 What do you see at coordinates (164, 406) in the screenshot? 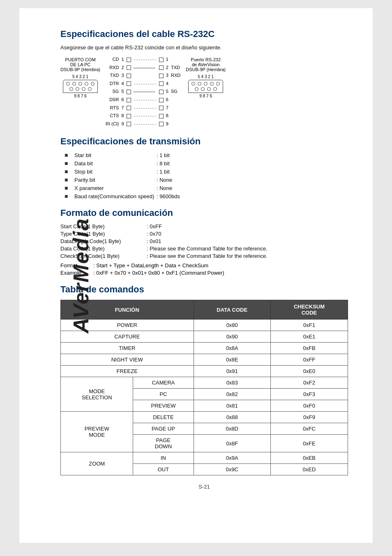
I see `cmd-subfunc-preview: PREVIEW` at bounding box center [164, 406].